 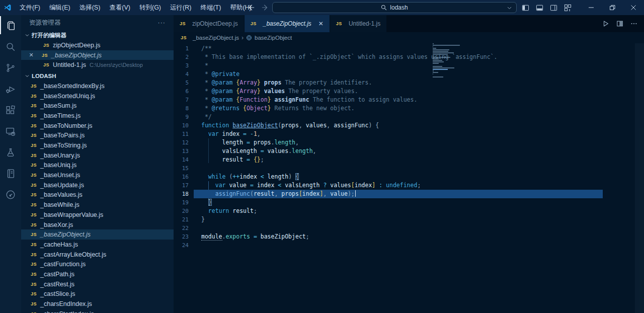 I want to click on file-item: JS_baseSum.js, so click(x=98, y=106).